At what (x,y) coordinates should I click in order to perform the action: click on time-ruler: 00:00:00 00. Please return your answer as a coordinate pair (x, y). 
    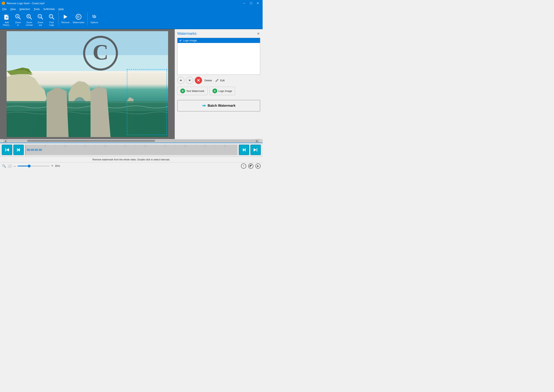
    Looking at the image, I should click on (131, 150).